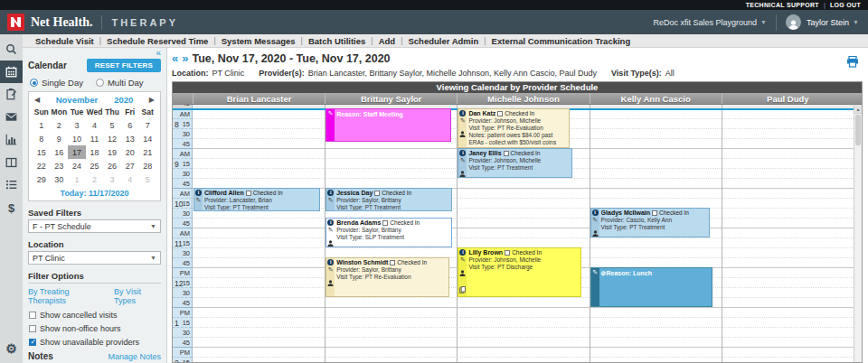 This screenshot has height=363, width=868. Describe the element at coordinates (651, 287) in the screenshot. I see `appointment-reason-lunch: ✎⊘Reason: Lunch` at that location.